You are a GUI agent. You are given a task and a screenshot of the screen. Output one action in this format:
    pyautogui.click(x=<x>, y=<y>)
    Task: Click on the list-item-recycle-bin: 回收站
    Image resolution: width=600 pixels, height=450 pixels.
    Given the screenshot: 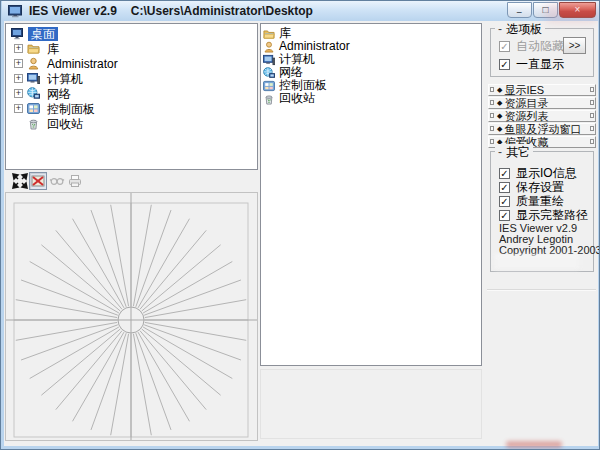 What is the action you would take?
    pyautogui.click(x=371, y=98)
    